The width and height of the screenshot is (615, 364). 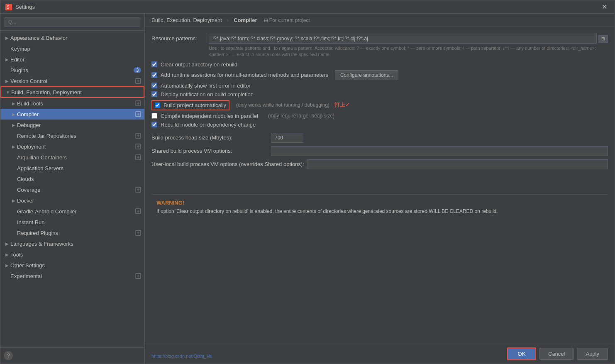 What do you see at coordinates (245, 20) in the screenshot?
I see `breadcrumb-current: Compiler` at bounding box center [245, 20].